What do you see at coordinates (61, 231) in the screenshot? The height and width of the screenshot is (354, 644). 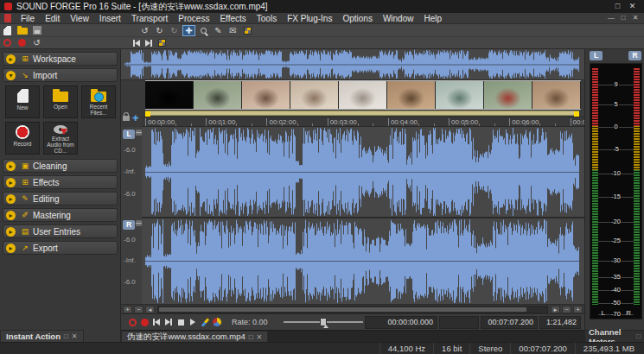 I see `sidebar-section-user-entries: ▸▤User Entries` at bounding box center [61, 231].